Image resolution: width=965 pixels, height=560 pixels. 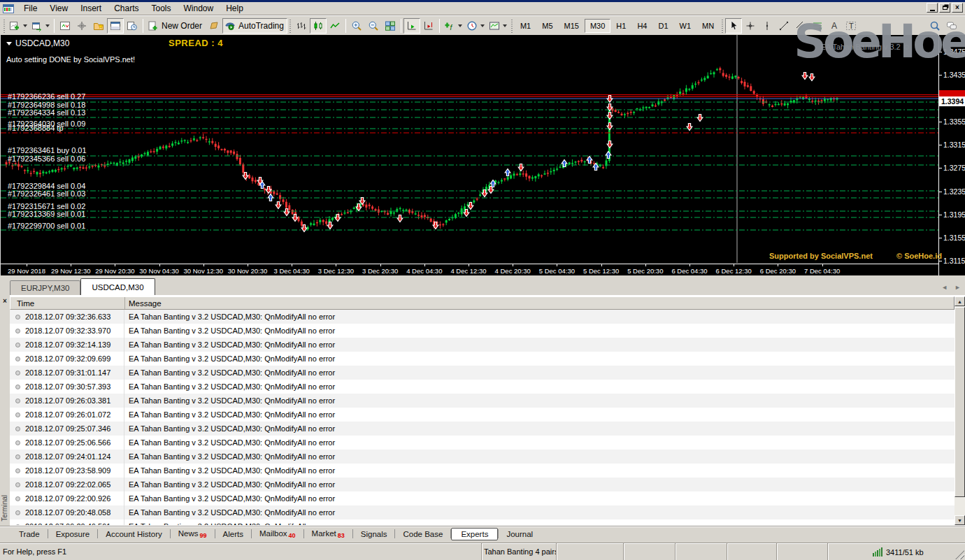 I want to click on terminal-tab-codebase: Code Base, so click(x=422, y=534).